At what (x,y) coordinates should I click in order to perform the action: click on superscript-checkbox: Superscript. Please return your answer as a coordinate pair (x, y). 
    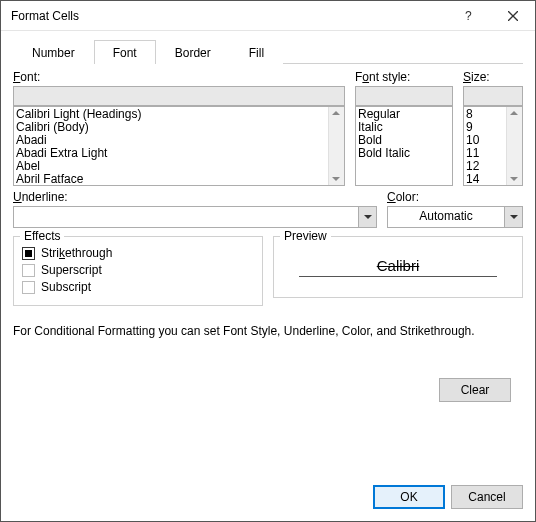
    Looking at the image, I should click on (138, 270).